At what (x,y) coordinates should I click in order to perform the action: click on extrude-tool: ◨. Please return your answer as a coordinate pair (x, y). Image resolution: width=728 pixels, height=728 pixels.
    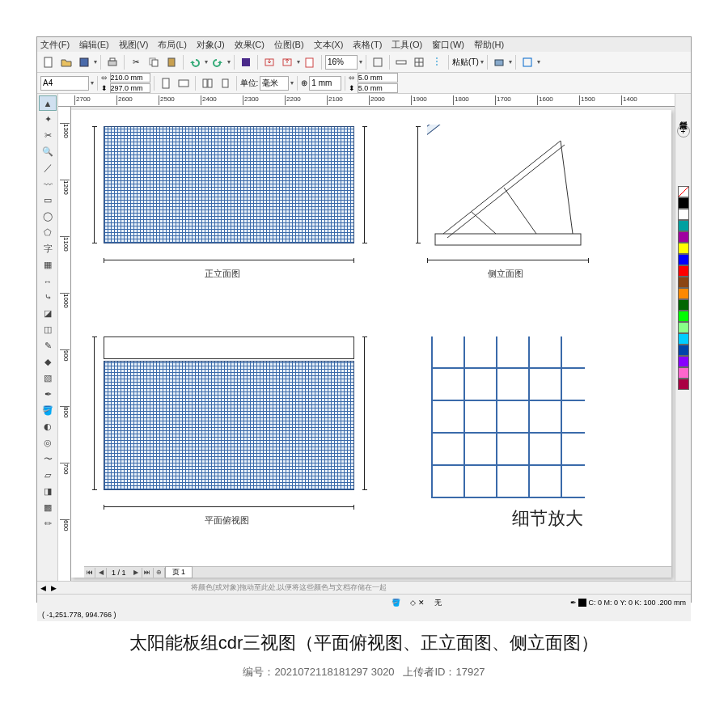
    Looking at the image, I should click on (48, 492).